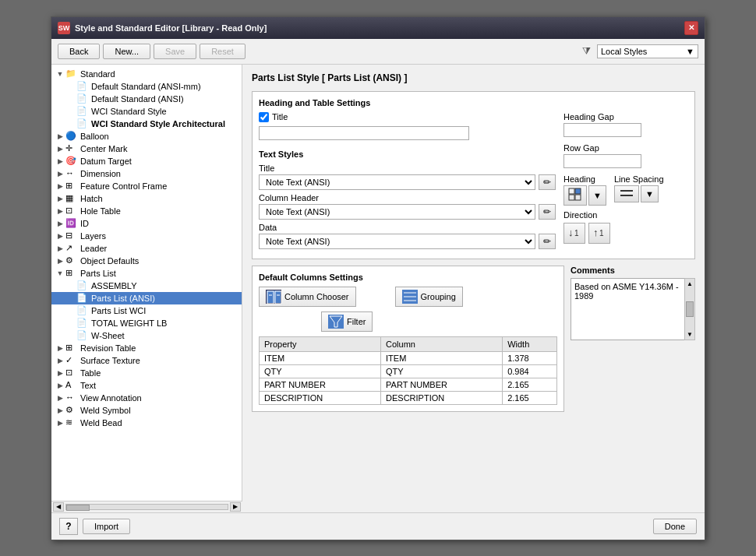 This screenshot has height=556, width=756. What do you see at coordinates (410, 297) in the screenshot?
I see `grouping-icon` at bounding box center [410, 297].